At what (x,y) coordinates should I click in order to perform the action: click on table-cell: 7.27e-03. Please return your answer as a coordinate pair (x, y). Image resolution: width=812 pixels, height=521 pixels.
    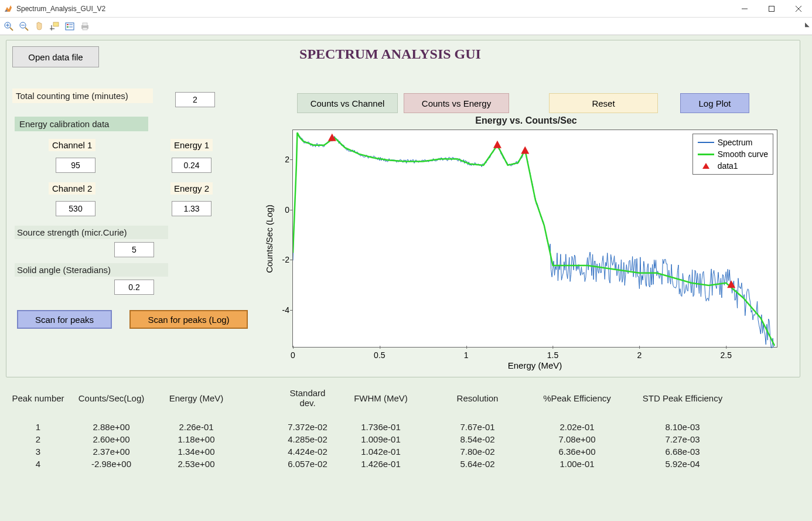
    Looking at the image, I should click on (683, 440).